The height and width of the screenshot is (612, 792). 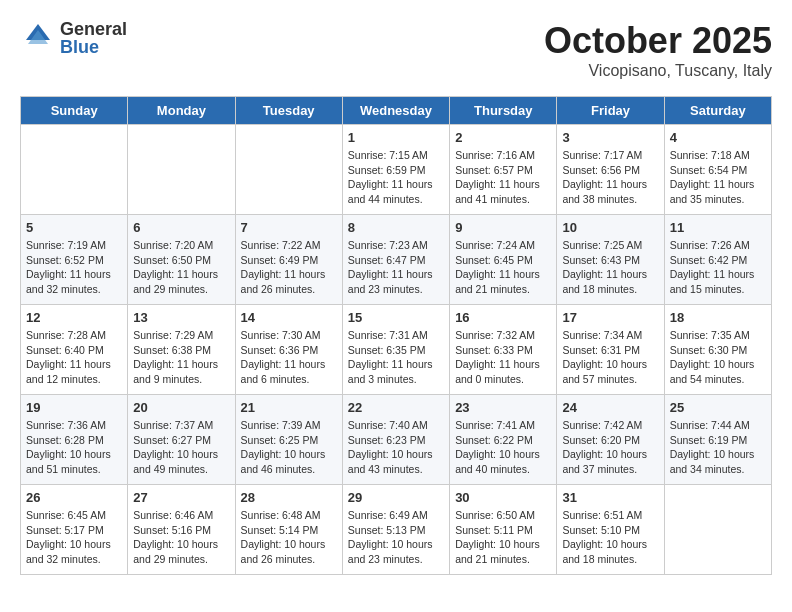 I want to click on day-number: 16, so click(x=503, y=318).